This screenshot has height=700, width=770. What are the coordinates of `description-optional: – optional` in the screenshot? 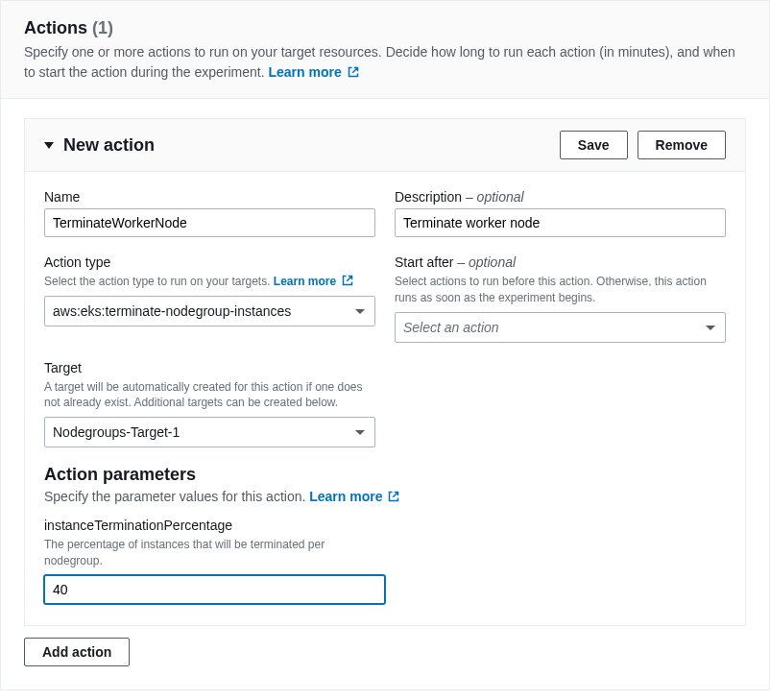 It's located at (493, 197).